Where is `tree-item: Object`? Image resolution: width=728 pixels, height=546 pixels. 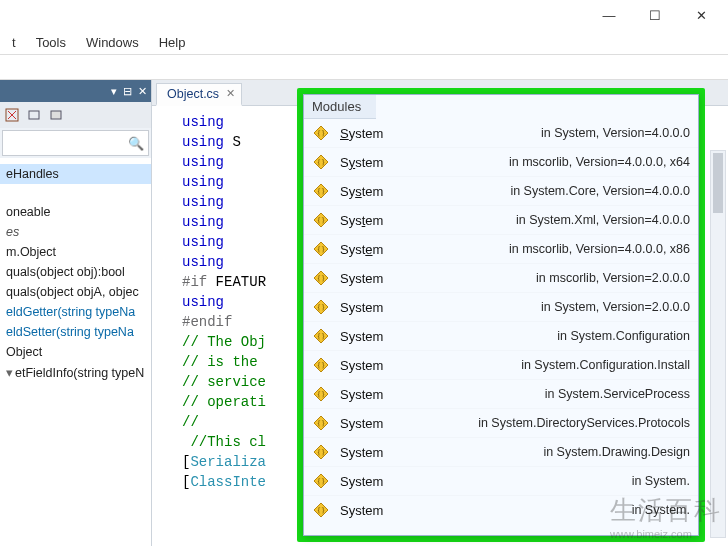
tree-item: Object is located at coordinates (76, 352).